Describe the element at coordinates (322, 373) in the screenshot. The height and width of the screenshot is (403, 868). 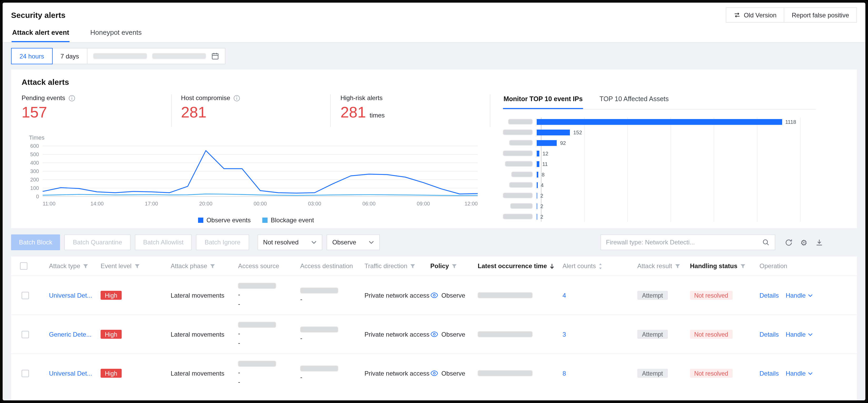
I see `access-destination-cell: -` at that location.